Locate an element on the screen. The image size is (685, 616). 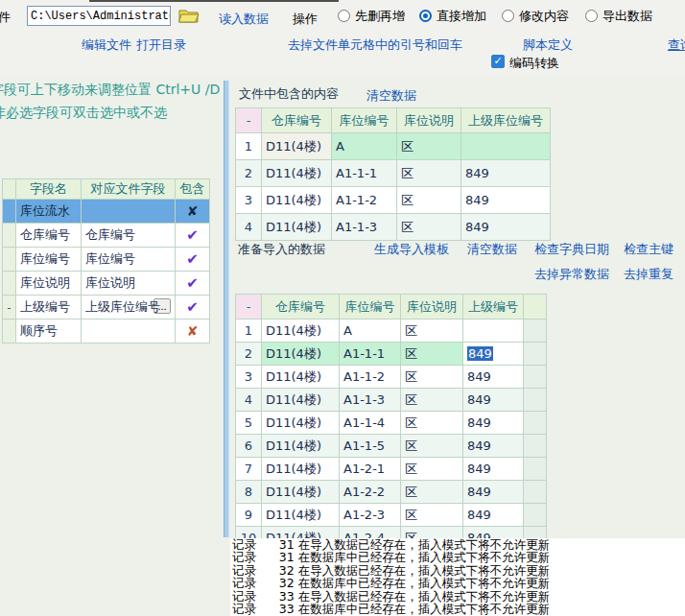
import-header-location: 库位编号 is located at coordinates (370, 307).